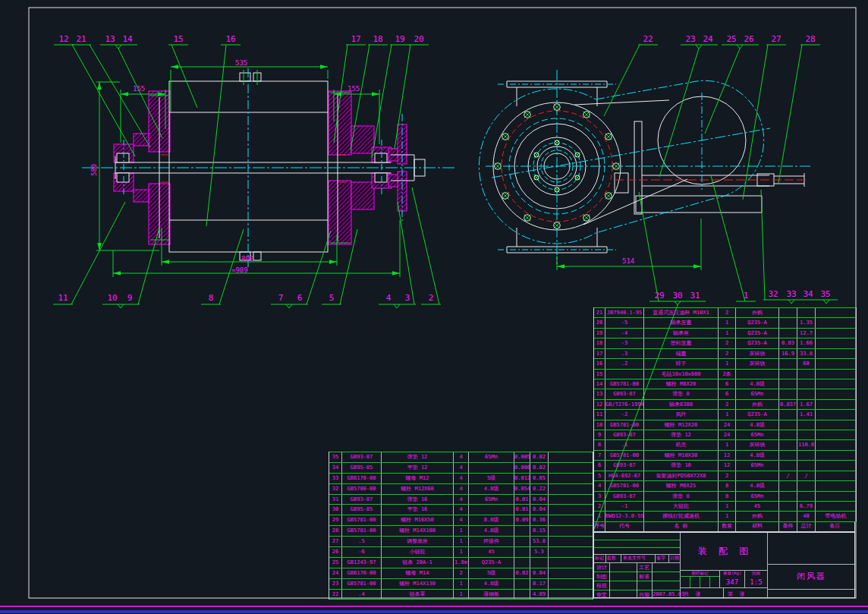 Image resolution: width=868 pixels, height=614 pixels. I want to click on bom-cell: 螺栓 M8X25, so click(681, 486).